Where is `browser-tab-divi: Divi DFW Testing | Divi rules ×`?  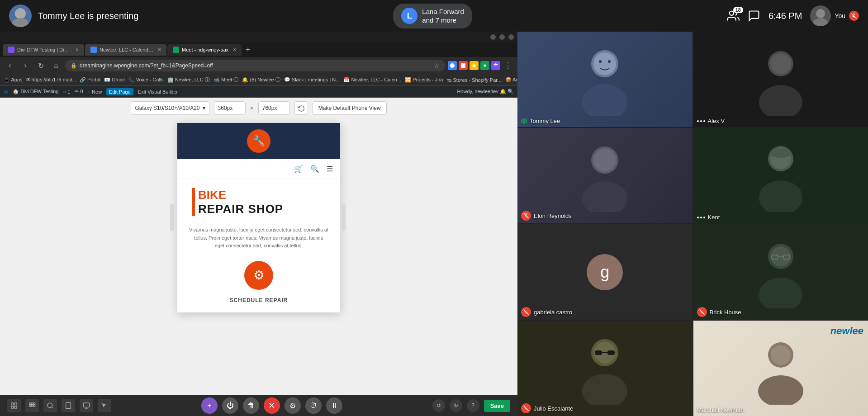
browser-tab-divi: Divi DFW Testing | Divi rules × is located at coordinates (43, 50).